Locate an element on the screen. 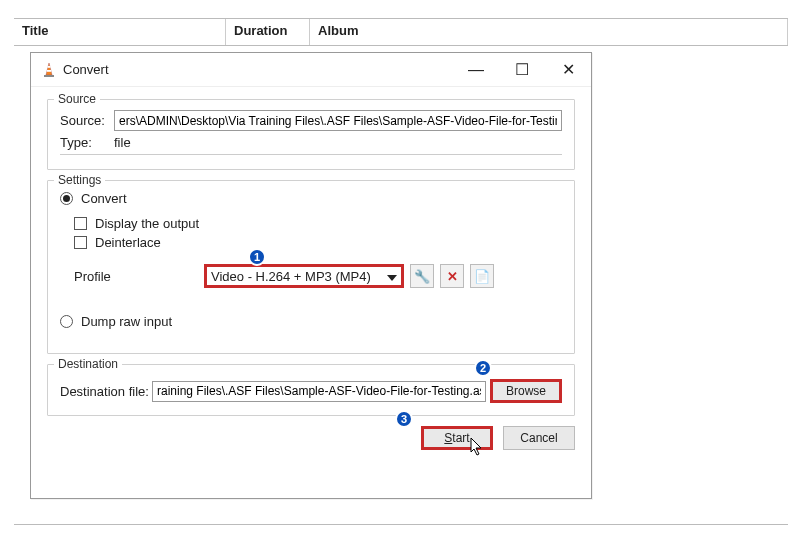 Image resolution: width=800 pixels, height=543 pixels. destination-group-label: Destination is located at coordinates (88, 364).